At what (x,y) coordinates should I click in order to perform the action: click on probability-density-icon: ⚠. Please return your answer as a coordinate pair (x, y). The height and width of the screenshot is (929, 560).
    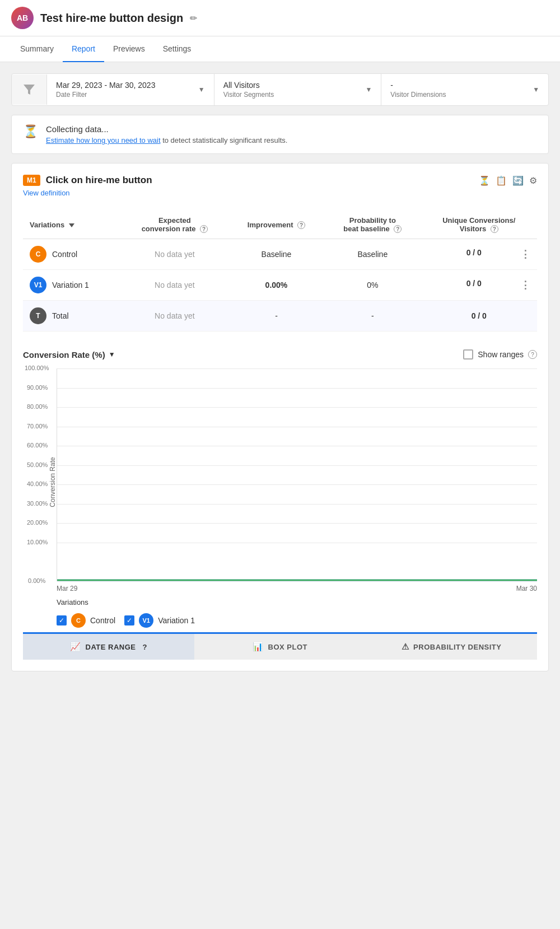
    Looking at the image, I should click on (405, 647).